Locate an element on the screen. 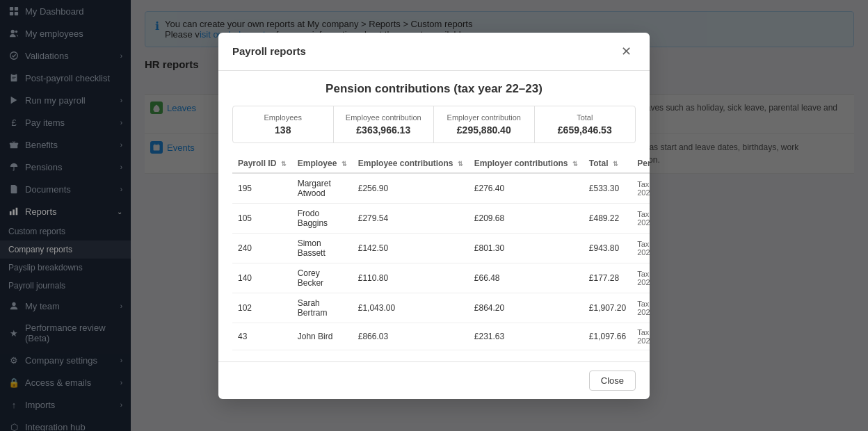 The height and width of the screenshot is (431, 868). table-row: 140 Corey Becker £110.80 £66.48 £177.28 … is located at coordinates (441, 278).